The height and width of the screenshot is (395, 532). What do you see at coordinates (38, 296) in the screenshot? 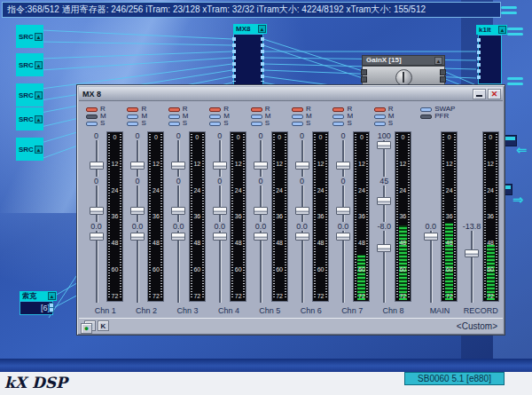
I see `sink-block-title: 索克▲` at bounding box center [38, 296].